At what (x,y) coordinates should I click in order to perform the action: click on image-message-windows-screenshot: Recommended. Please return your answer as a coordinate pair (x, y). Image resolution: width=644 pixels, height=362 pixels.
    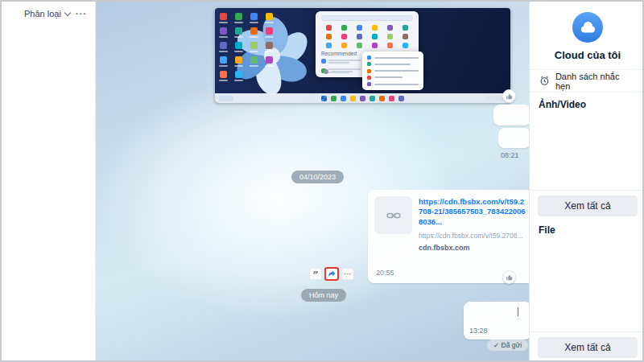
    Looking at the image, I should click on (362, 56).